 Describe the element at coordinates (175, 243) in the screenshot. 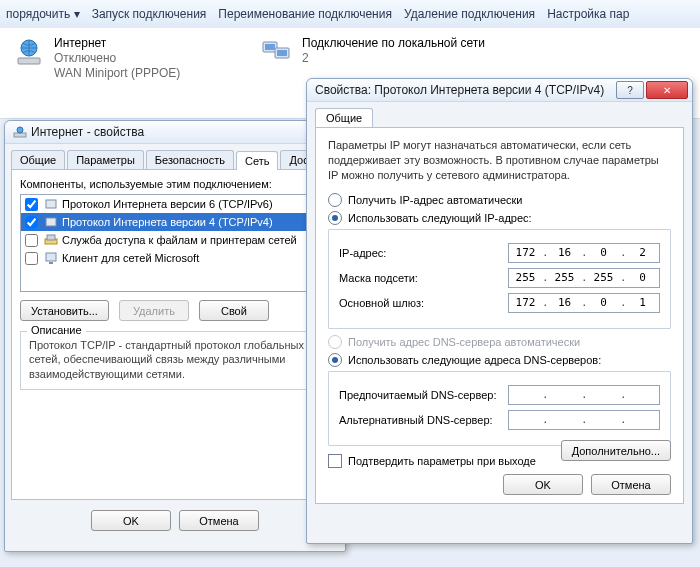

I see `components-list: Протокол Интернета версии 6 (TCP/IPv6) П…` at that location.